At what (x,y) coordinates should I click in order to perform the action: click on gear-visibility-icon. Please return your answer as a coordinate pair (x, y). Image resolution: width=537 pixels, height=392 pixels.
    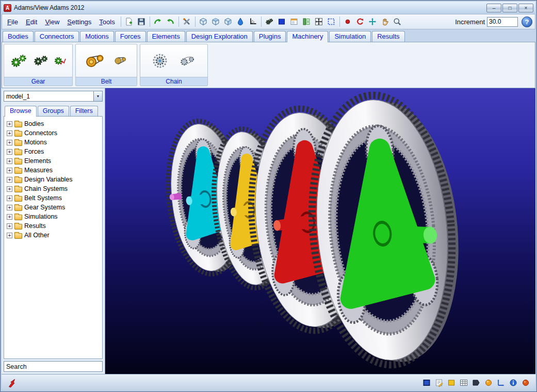
    Looking at the image, I should click on (269, 22).